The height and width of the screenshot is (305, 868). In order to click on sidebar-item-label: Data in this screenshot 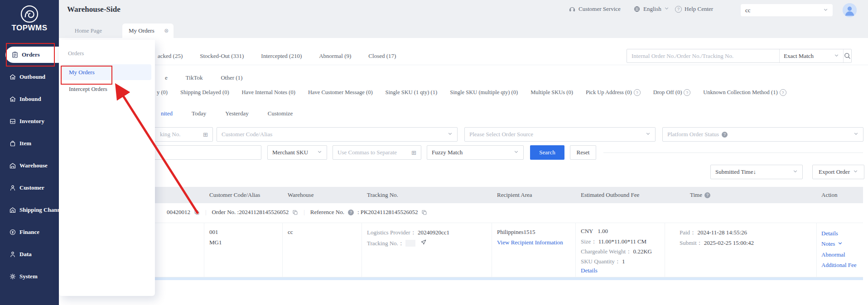, I will do `click(25, 254)`.